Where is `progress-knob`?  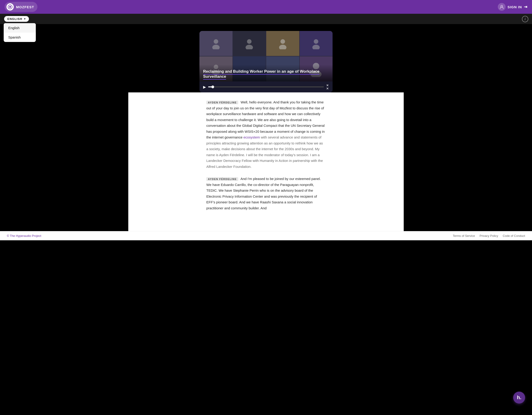 progress-knob is located at coordinates (213, 87).